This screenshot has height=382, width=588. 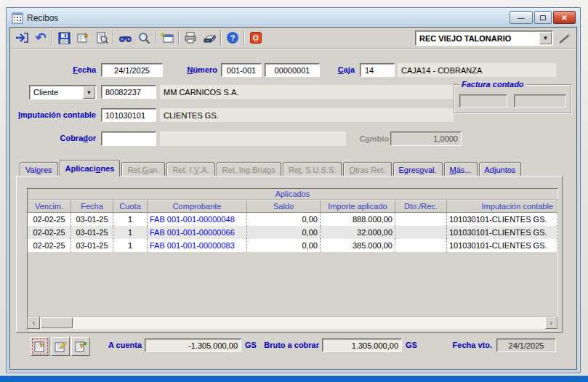 What do you see at coordinates (500, 169) in the screenshot?
I see `tab-adjuntos: Adjuntos` at bounding box center [500, 169].